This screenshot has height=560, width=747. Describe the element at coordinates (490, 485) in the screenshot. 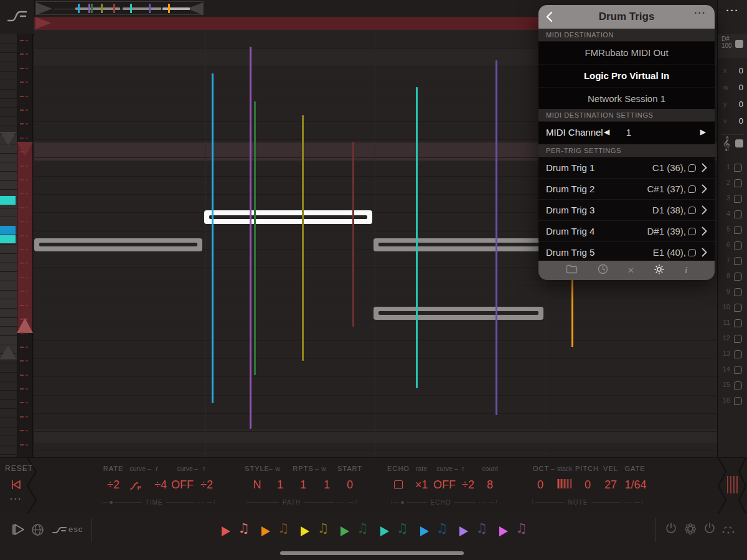

I see `echo-count-value: 8` at that location.